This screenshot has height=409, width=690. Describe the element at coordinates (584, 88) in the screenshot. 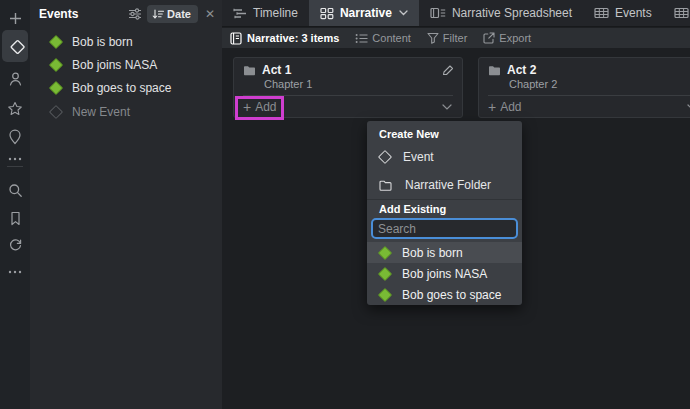

I see `act-2-card: Act 2 Chapter 2 + Add` at that location.